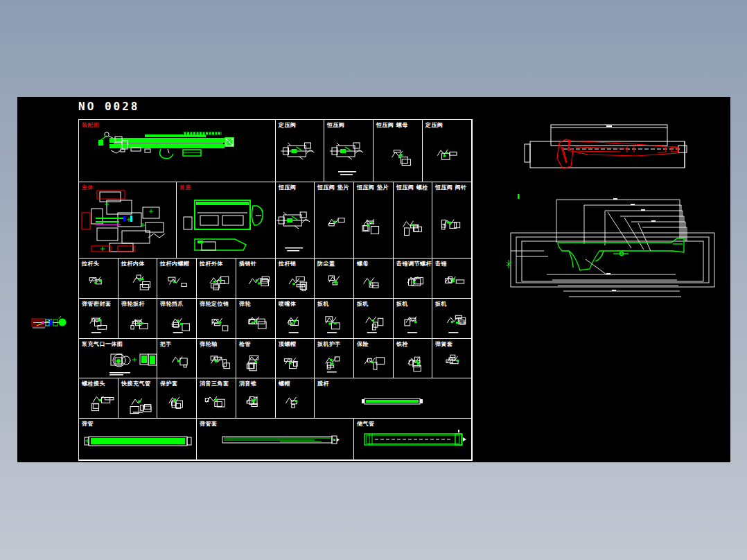 The width and height of the screenshot is (747, 560). I want to click on part-cell-r4-35: 枪管, so click(256, 359).